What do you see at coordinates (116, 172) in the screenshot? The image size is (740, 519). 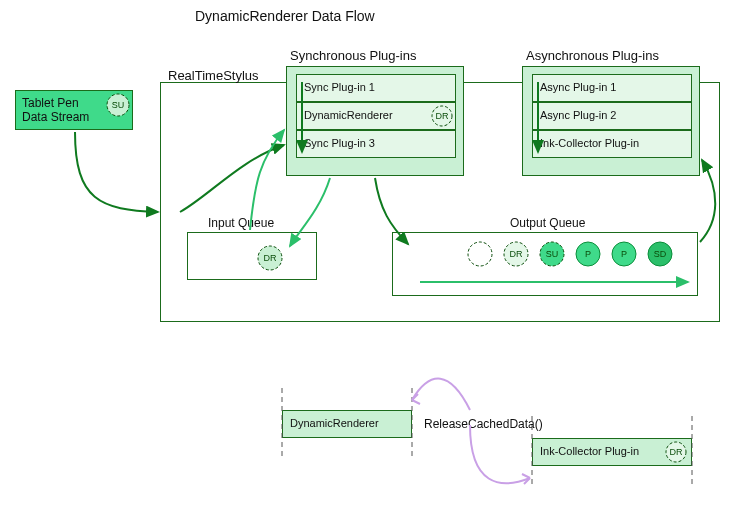 I see `tablet-to-rts-arrow-icon` at bounding box center [116, 172].